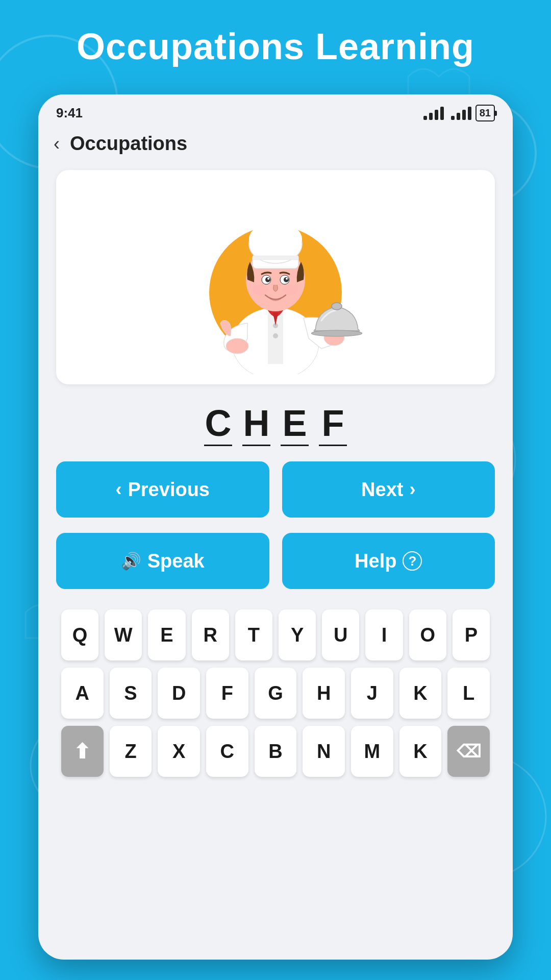 The image size is (551, 980). What do you see at coordinates (83, 693) in the screenshot?
I see `key-a: A` at bounding box center [83, 693].